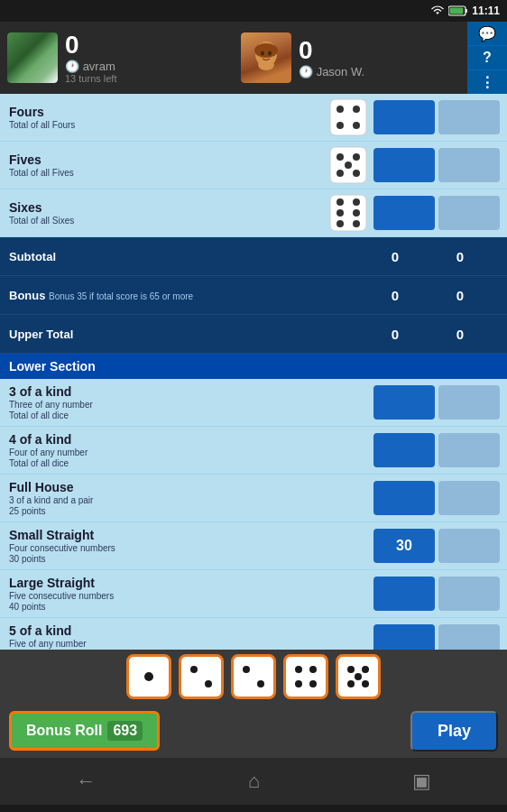 The width and height of the screenshot is (507, 812). I want to click on upper-total-cells: 0 0, so click(431, 334).